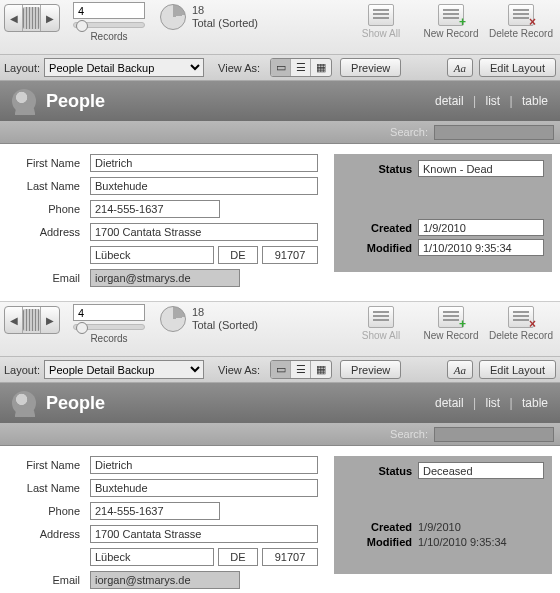 The width and height of the screenshot is (560, 593). What do you see at coordinates (301, 68) in the screenshot?
I see `view-as-group: ▭ ☰ ▦` at bounding box center [301, 68].